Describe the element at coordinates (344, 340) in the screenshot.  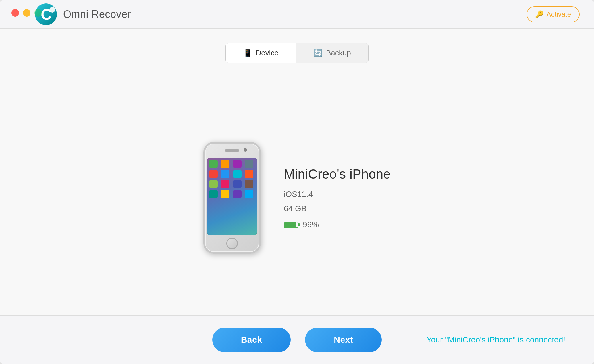
I see `next-button: Next` at that location.